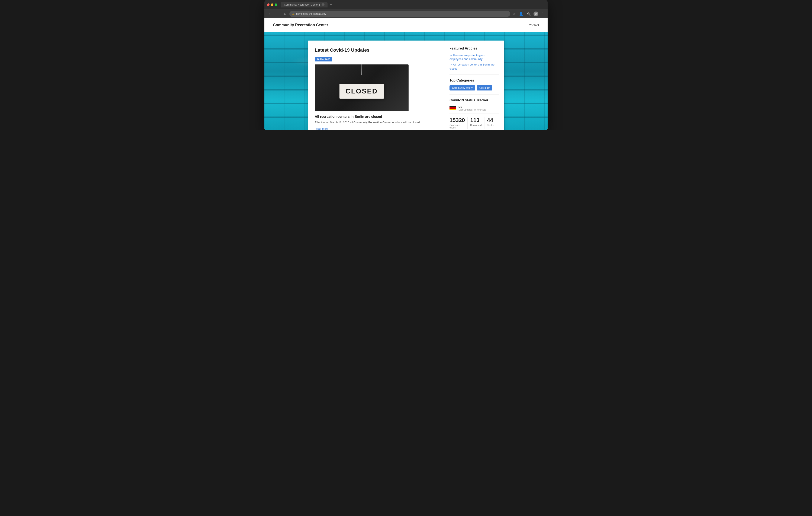 Image resolution: width=812 pixels, height=516 pixels. I want to click on confirmed-cases-stat: 15320 Confirmed cases, so click(459, 123).